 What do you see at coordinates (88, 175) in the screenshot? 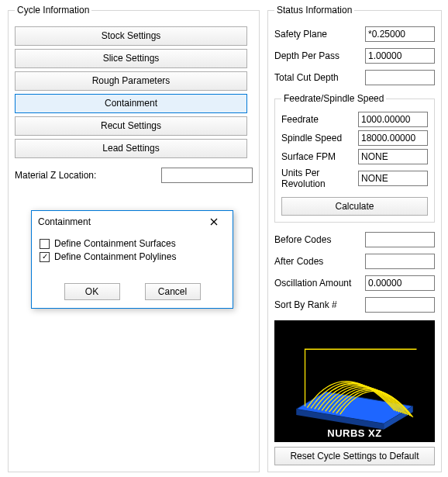
I see `material-z-label: Material Z Location:` at bounding box center [88, 175].